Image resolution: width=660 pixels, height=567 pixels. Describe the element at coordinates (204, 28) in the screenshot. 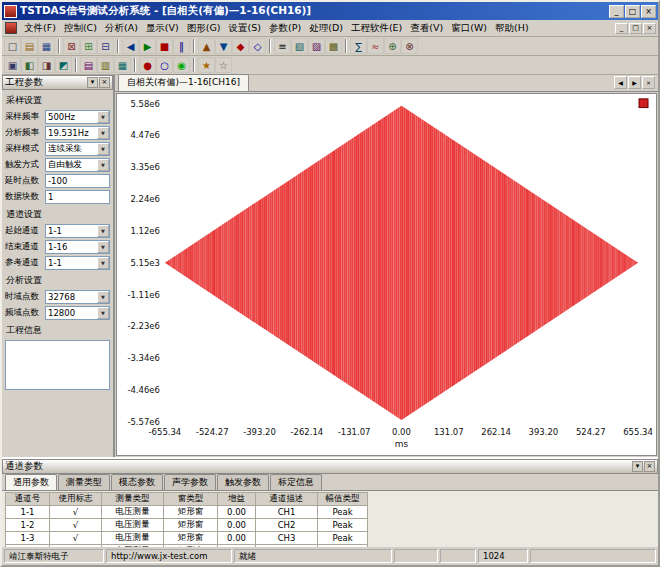

I see `menu-item-5: 图形(G)` at that location.